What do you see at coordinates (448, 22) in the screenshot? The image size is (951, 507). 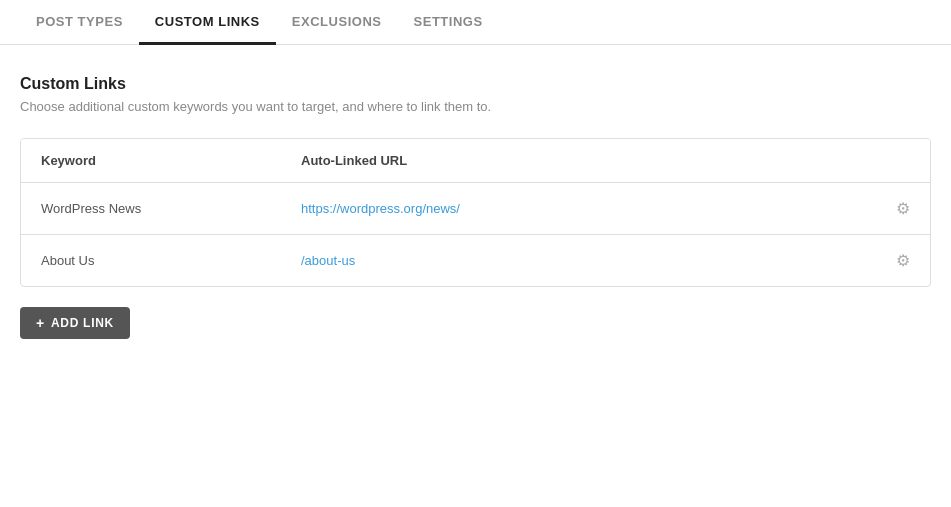 I see `tab-settings: SETTINGS` at bounding box center [448, 22].